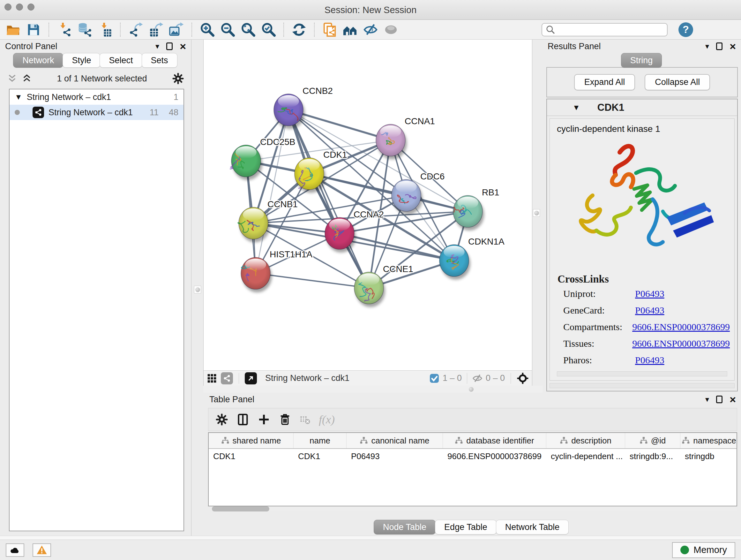  I want to click on table-cell: stringdb:9..., so click(653, 456).